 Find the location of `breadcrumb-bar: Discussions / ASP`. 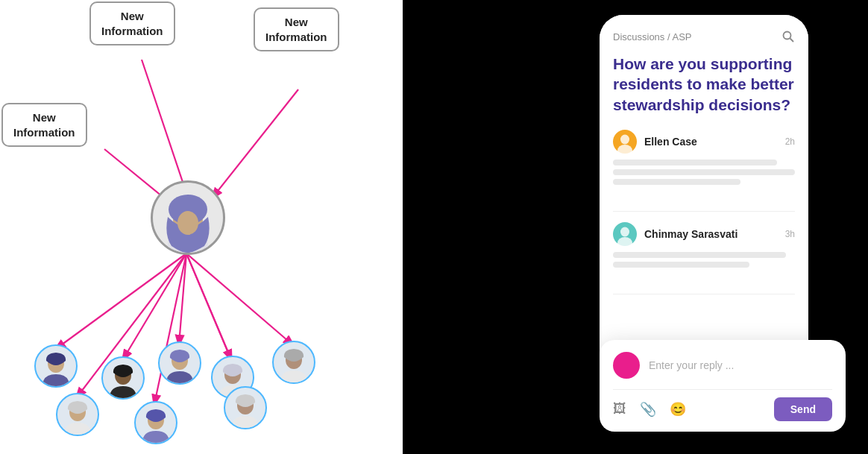

breadcrumb-bar: Discussions / ASP is located at coordinates (704, 37).